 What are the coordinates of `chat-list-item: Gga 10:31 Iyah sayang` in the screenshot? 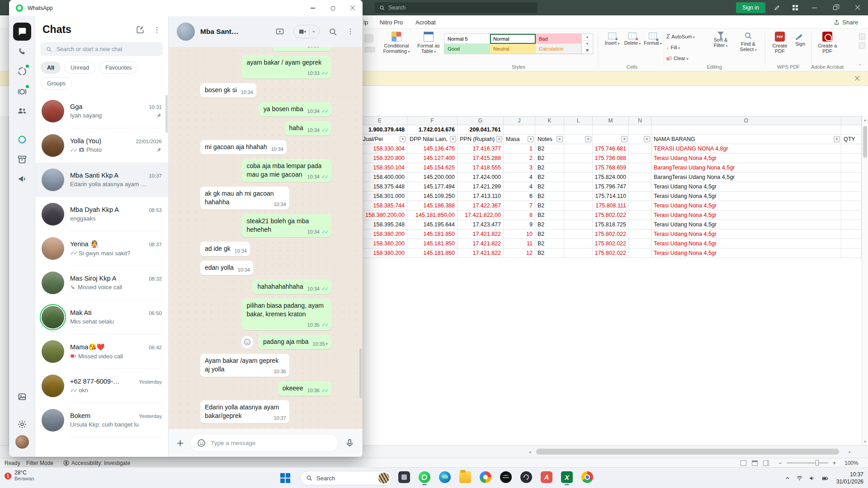 It's located at (102, 111).